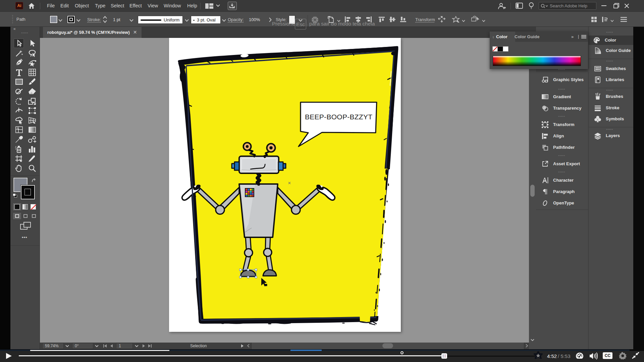  What do you see at coordinates (339, 117) in the screenshot?
I see `svg-text: BEEP-BOOP-BZZYT` at bounding box center [339, 117].